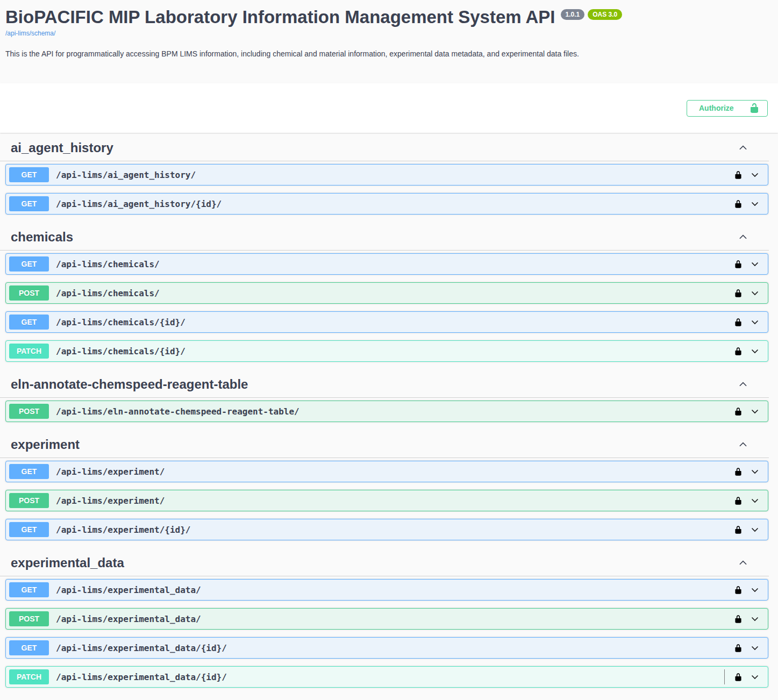 This screenshot has width=778, height=700. Describe the element at coordinates (725, 677) in the screenshot. I see `text-caret` at that location.